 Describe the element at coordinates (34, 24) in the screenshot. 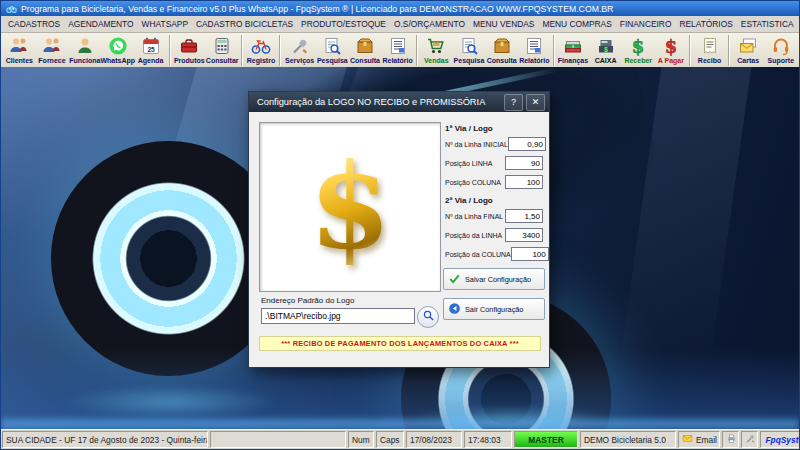

I see `menu-label: CADASTROS` at that location.